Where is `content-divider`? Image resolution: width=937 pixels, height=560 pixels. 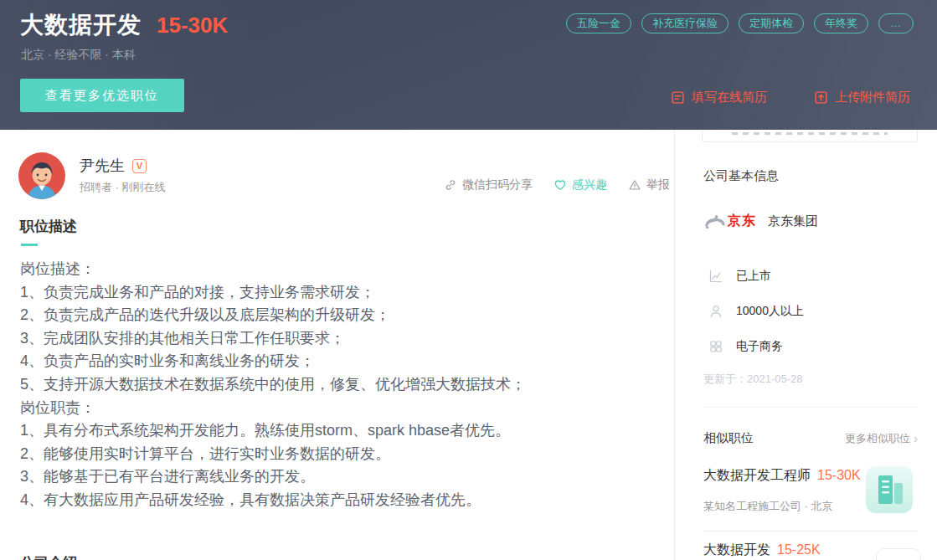
content-divider is located at coordinates (675, 345).